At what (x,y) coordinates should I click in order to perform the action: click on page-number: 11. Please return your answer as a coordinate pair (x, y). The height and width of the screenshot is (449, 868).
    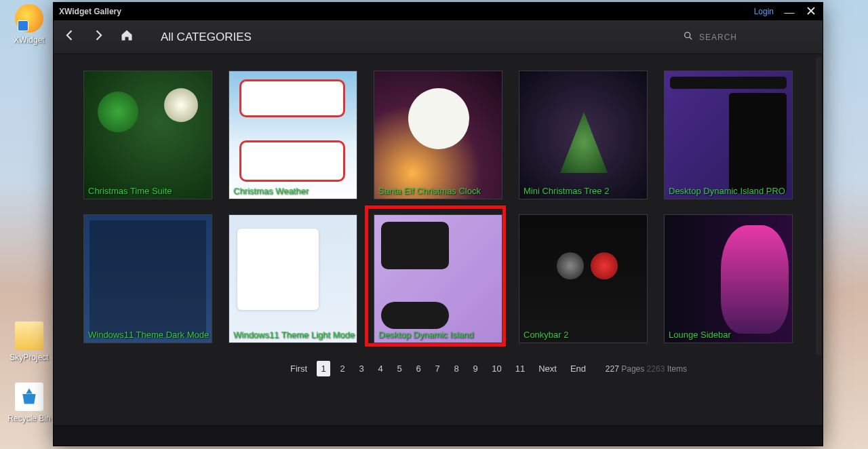
    Looking at the image, I should click on (520, 369).